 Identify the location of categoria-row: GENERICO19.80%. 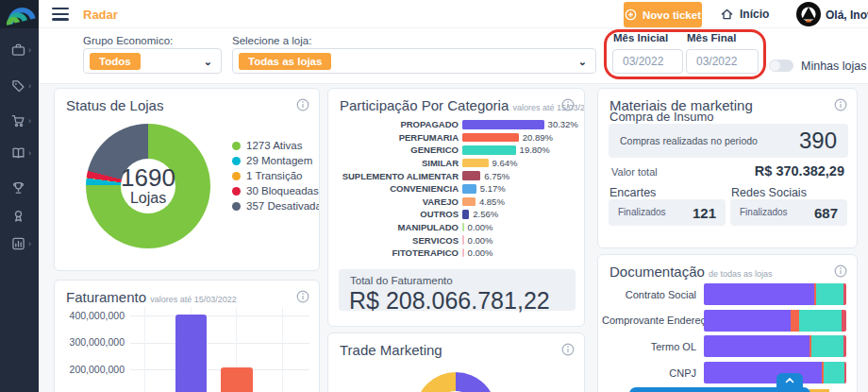
(457, 150).